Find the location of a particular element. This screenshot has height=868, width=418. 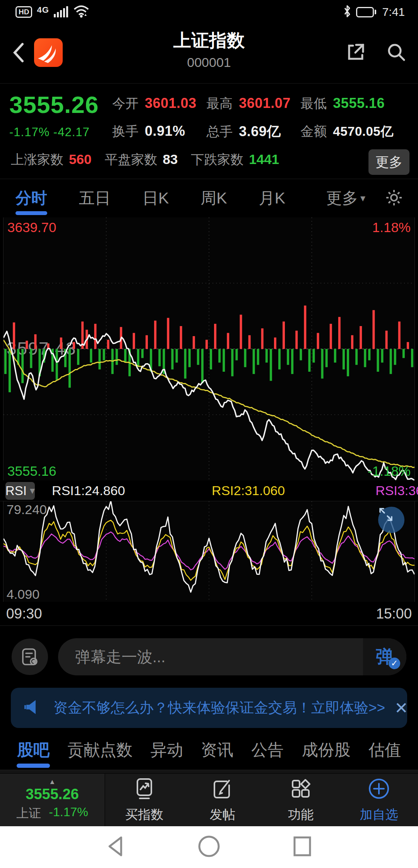

unchanged: 平盘家数83 is located at coordinates (141, 160).